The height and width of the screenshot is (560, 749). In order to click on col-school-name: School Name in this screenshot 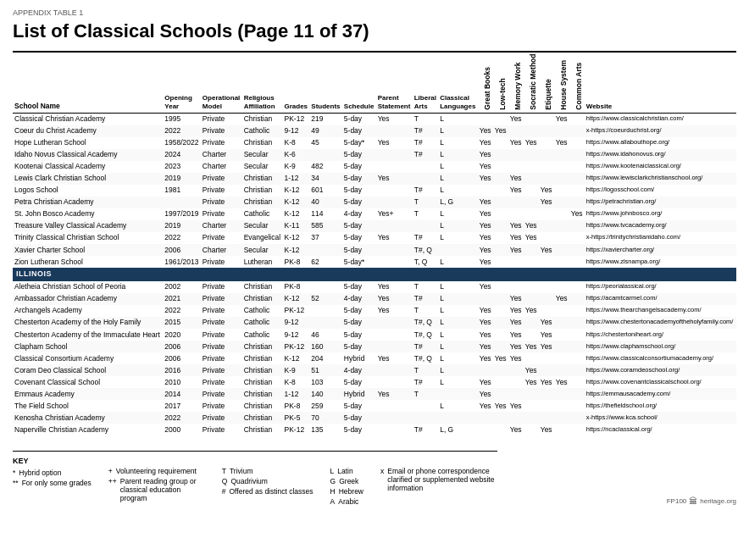, I will do `click(88, 82)`.